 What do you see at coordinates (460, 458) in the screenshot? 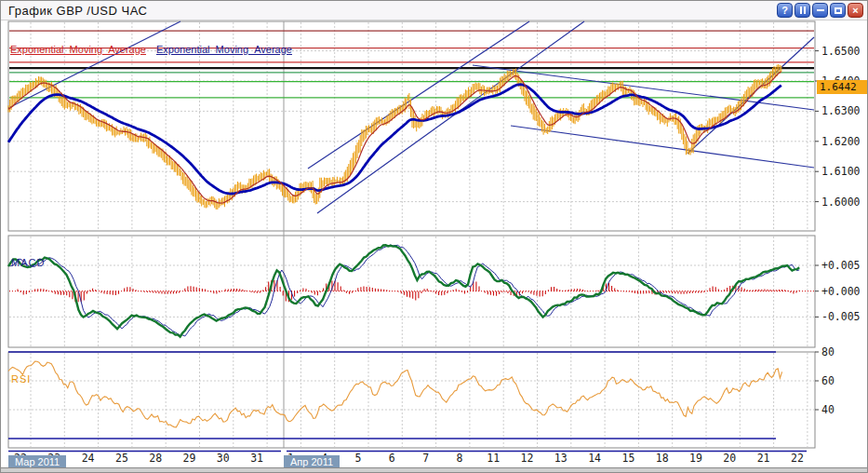
I see `axis-tick-label: 8` at bounding box center [460, 458].